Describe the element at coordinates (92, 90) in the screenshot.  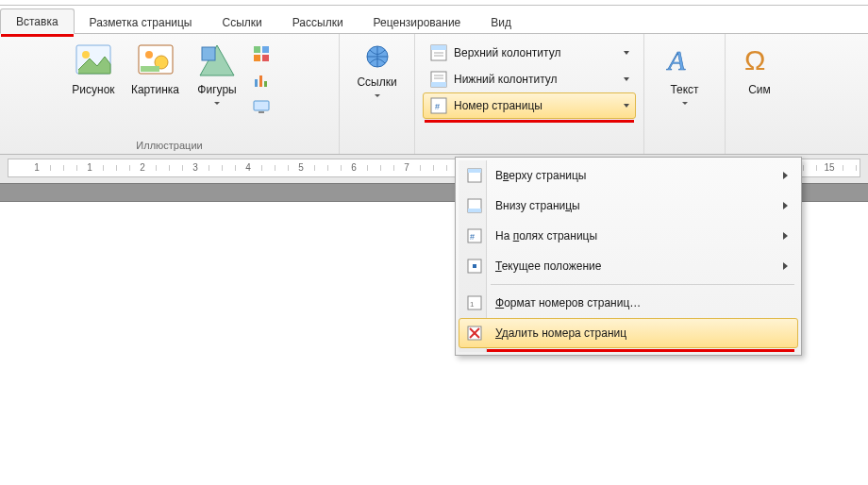
I see `picture-label: Рисунок` at that location.